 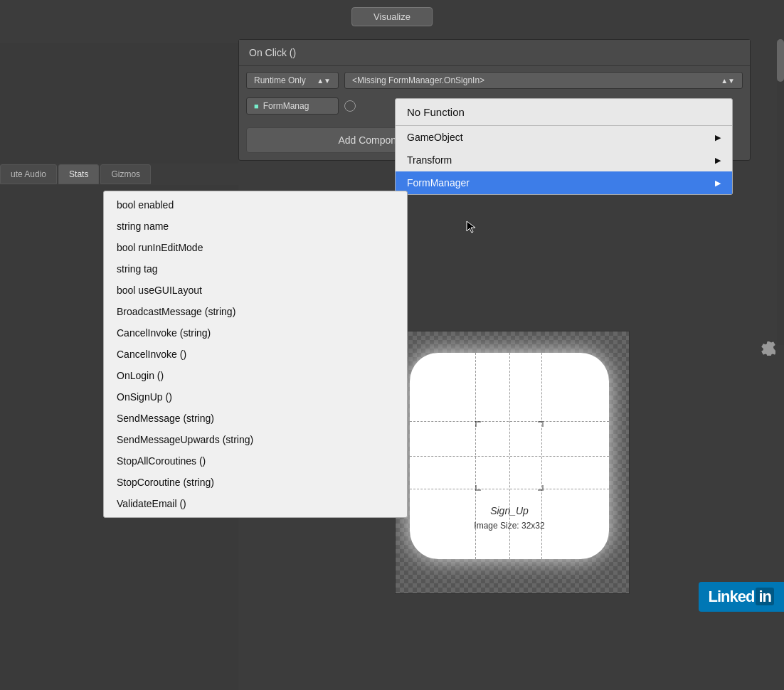 I want to click on corner-bl, so click(x=478, y=488).